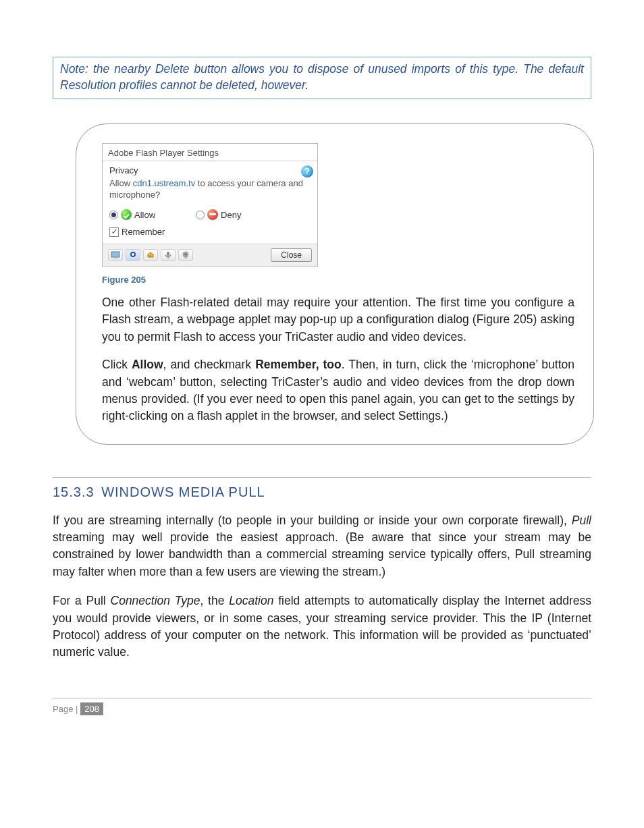 The height and width of the screenshot is (828, 644). I want to click on body-paragraph-1: If you are streaming internally (to peop…, so click(322, 547).